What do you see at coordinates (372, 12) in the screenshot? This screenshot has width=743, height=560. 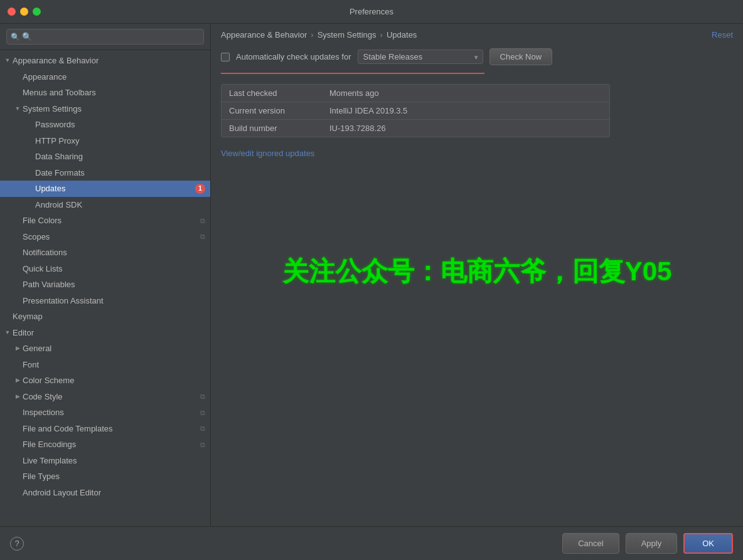 I see `title-bar: Preferences` at bounding box center [372, 12].